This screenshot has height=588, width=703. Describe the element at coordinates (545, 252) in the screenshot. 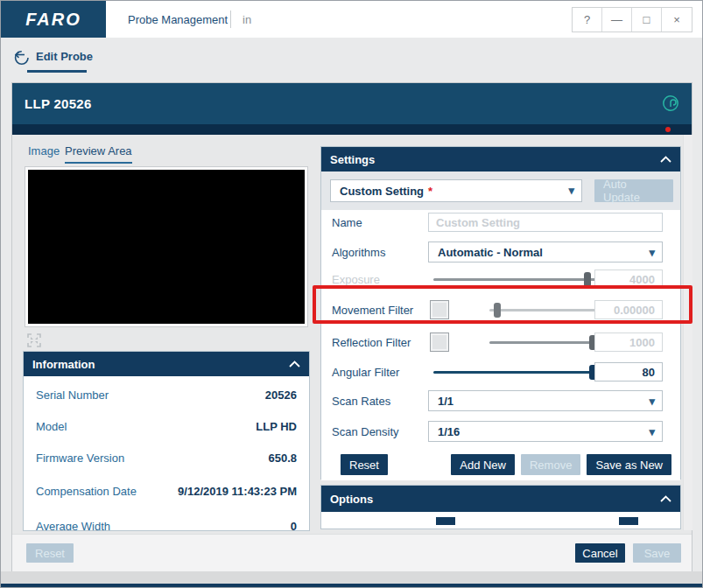

I see `algorithms-dropdown: Automatic - Normal ▾` at that location.